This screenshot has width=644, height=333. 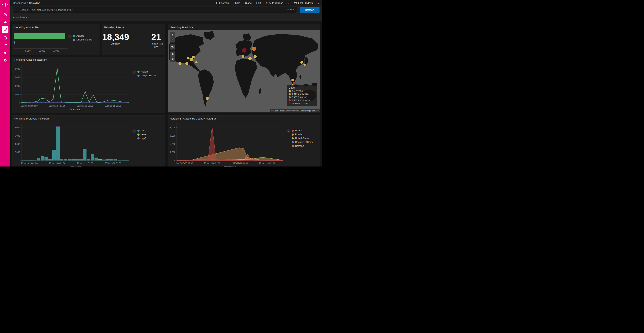 What do you see at coordinates (5, 30) in the screenshot?
I see `sidebar-item-dashboard` at bounding box center [5, 30].